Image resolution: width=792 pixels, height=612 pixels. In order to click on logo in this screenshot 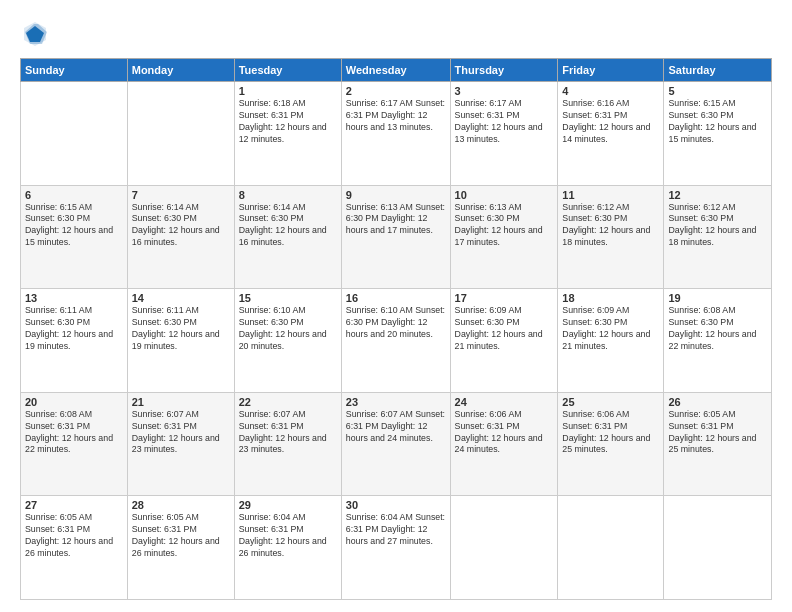, I will do `click(37, 33)`.